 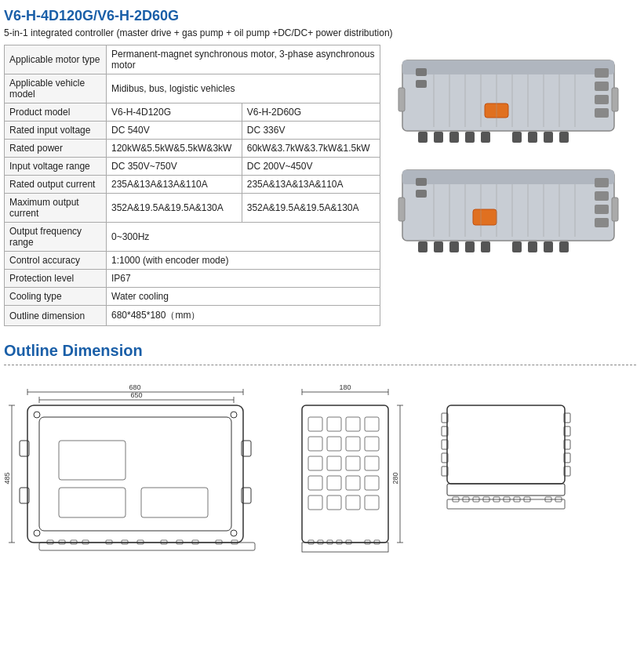 What do you see at coordinates (137, 468) in the screenshot?
I see `front-view-diagram: 680 650` at bounding box center [137, 468].